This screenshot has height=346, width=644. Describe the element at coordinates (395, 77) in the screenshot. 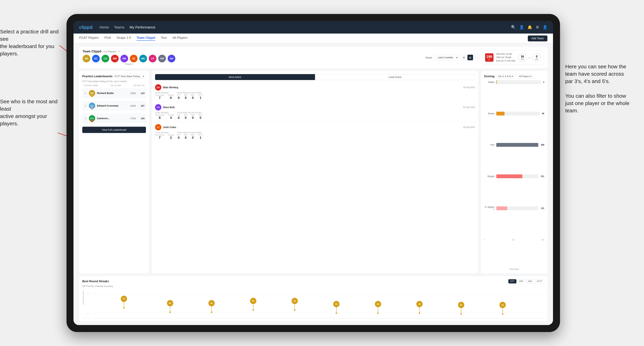

I see `least-active-tab: Least Active` at that location.